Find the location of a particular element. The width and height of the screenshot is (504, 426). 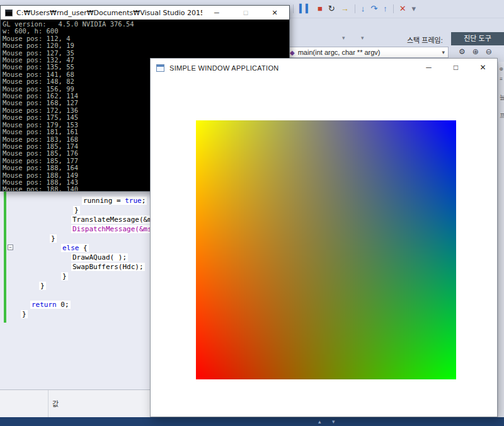

console-minimize-button: ─ is located at coordinates (217, 13).